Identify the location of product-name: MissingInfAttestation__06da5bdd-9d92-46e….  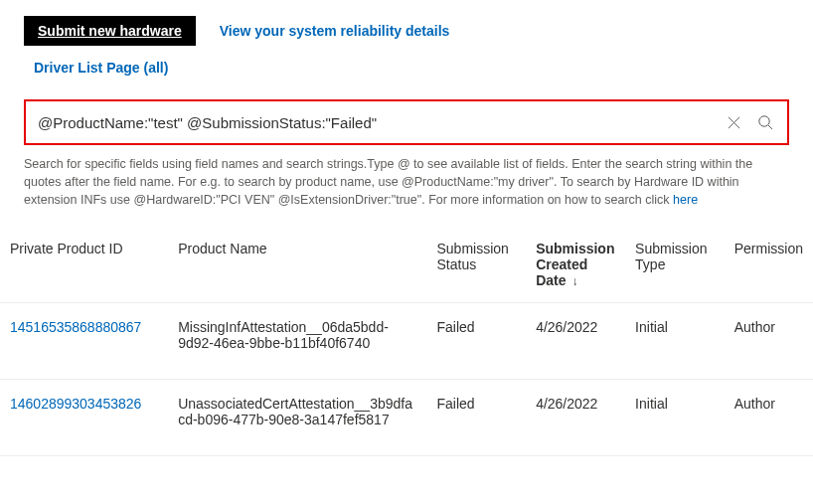
(297, 335).